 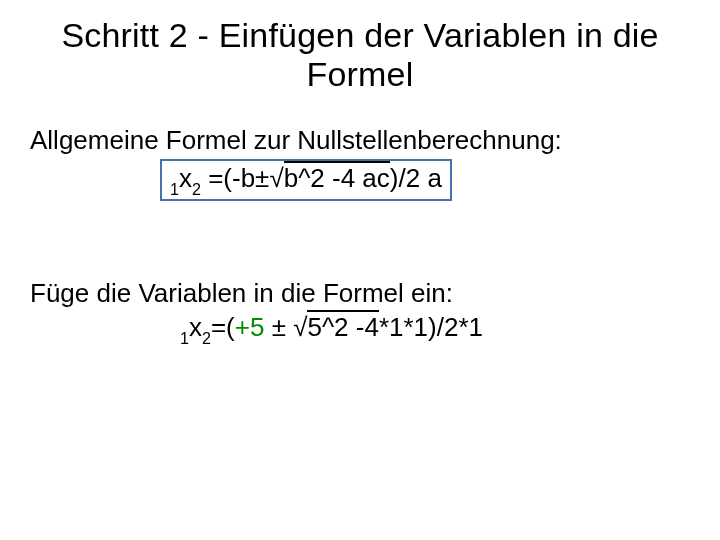 I want to click on subscript-2b: 2, so click(x=206, y=338).